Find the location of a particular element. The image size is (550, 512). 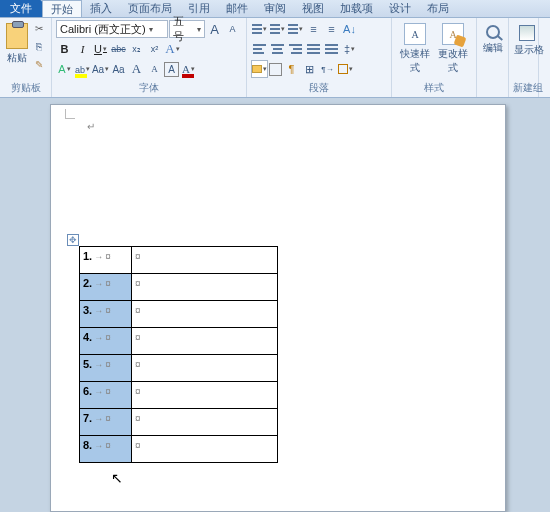

sort-button: A↓ is located at coordinates (350, 29).